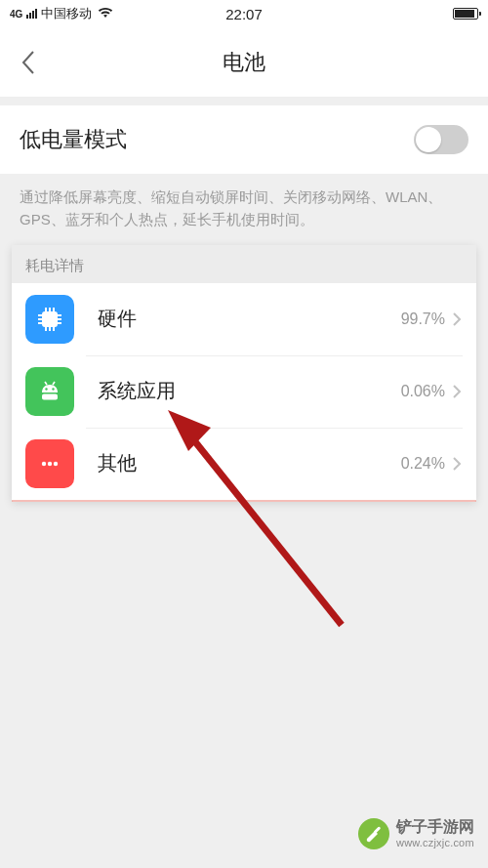 The width and height of the screenshot is (488, 868). I want to click on low-power-row: 低电量模式, so click(244, 140).